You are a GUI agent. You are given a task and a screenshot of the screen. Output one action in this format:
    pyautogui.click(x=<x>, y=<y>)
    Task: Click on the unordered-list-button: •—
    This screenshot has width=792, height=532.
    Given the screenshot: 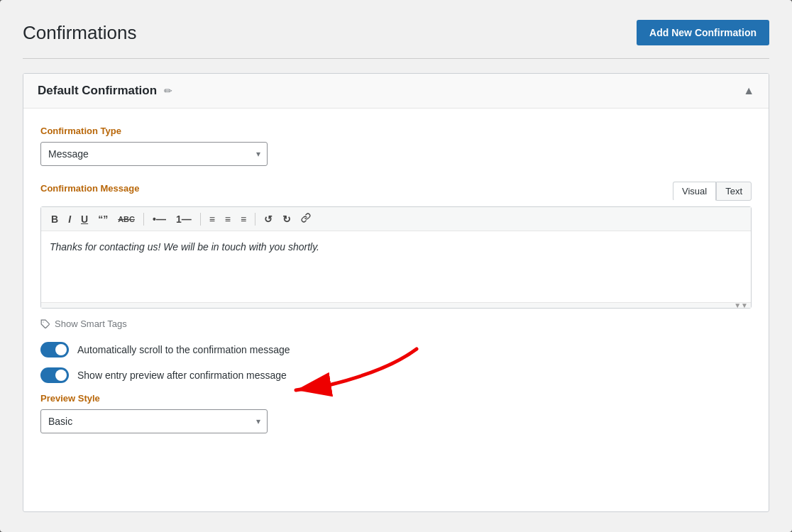 What is the action you would take?
    pyautogui.click(x=159, y=219)
    